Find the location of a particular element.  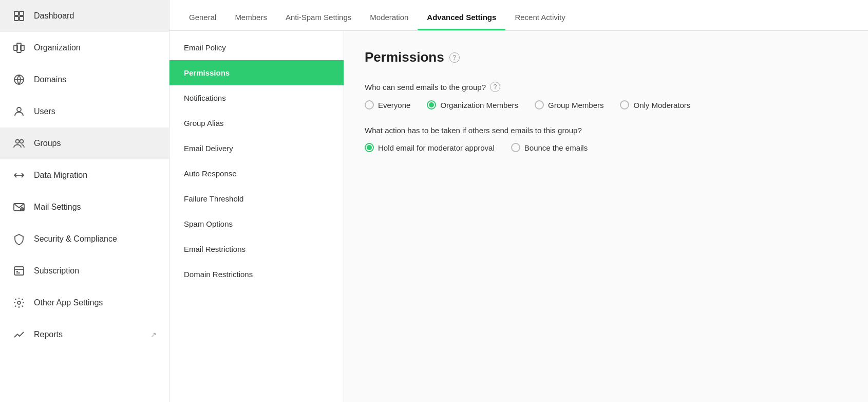

sidebar-item-dashboard: Dashboard is located at coordinates (84, 16).